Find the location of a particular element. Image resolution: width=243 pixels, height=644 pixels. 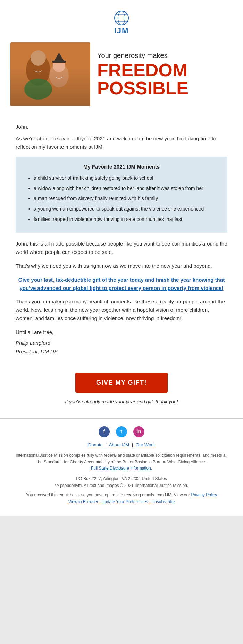

hero-title-line1: FREEDOM is located at coordinates (165, 70).